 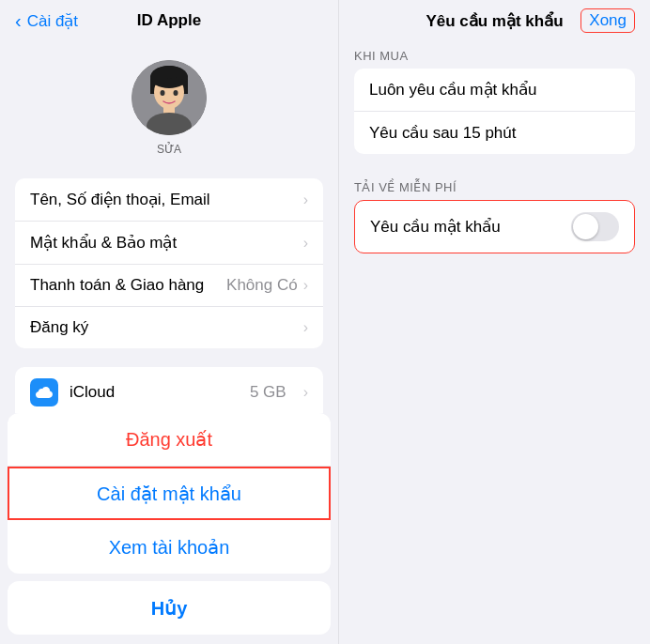 I want to click on logout-button: Đăng xuất, so click(x=169, y=439).